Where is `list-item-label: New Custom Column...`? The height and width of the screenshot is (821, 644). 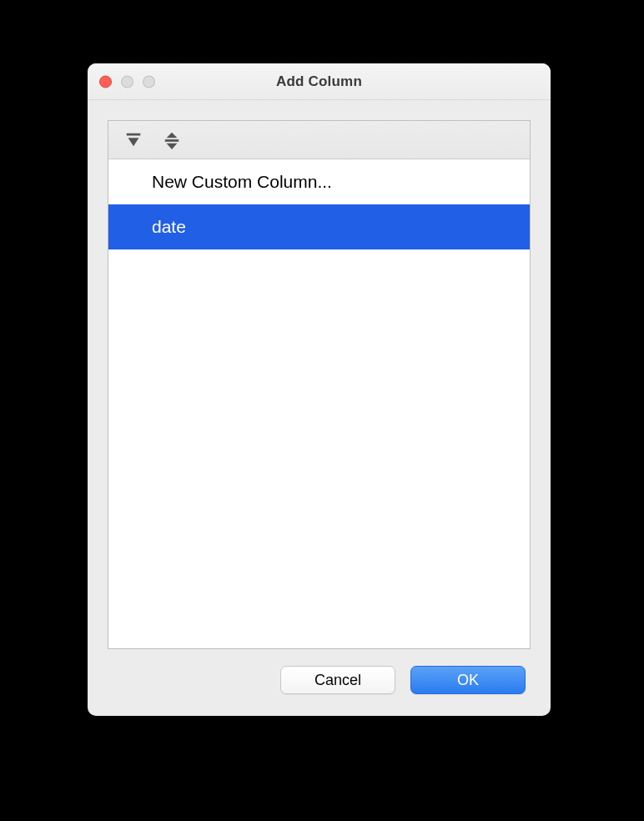
list-item-label: New Custom Column... is located at coordinates (242, 182).